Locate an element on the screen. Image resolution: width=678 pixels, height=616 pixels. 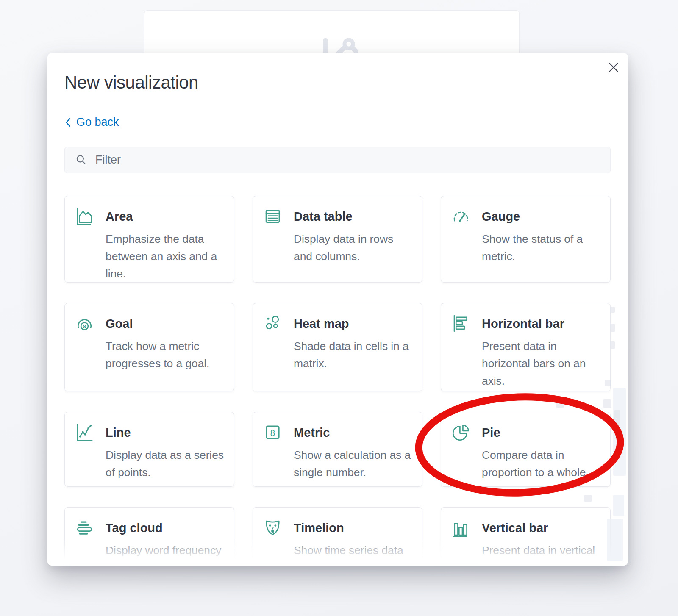
viz-card-gauge: Gauge Show the status of a metric. is located at coordinates (525, 239).